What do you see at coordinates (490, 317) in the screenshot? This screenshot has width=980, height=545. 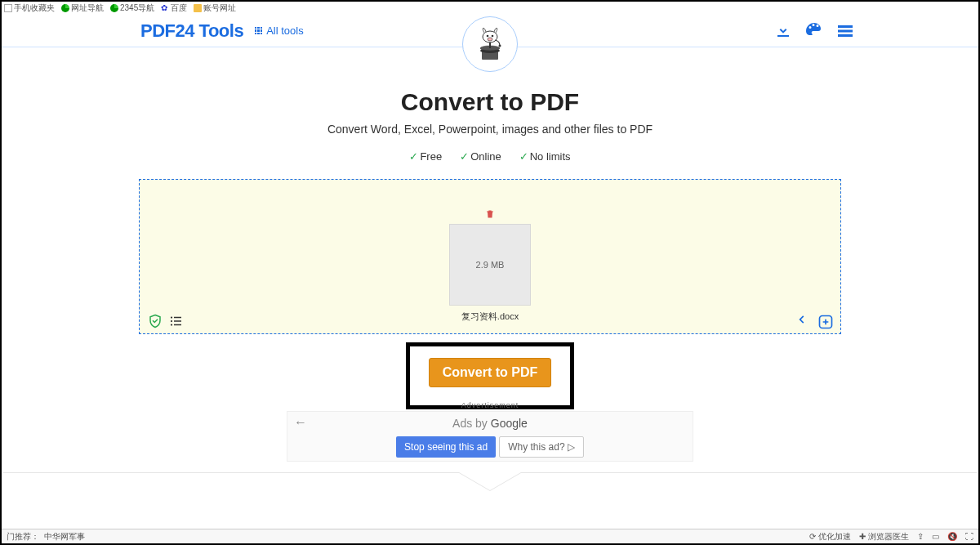 I see `file-name: 复习资料.docx` at bounding box center [490, 317].